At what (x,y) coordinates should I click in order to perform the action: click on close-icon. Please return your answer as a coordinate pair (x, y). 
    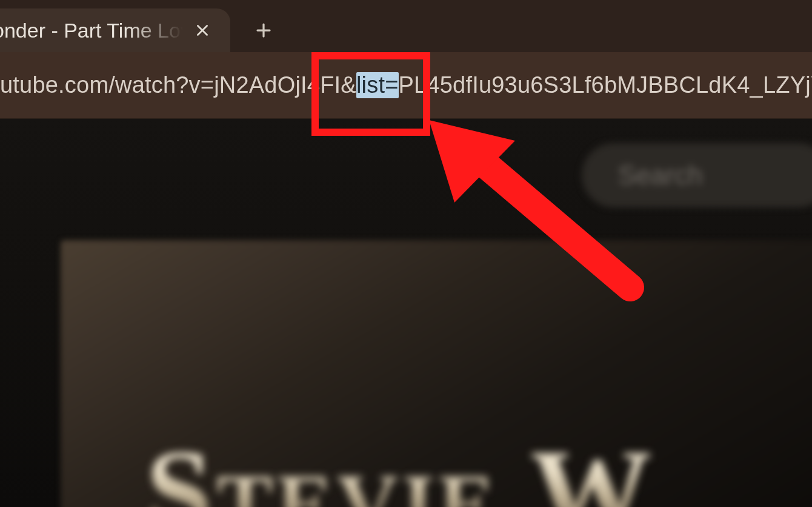
    Looking at the image, I should click on (202, 30).